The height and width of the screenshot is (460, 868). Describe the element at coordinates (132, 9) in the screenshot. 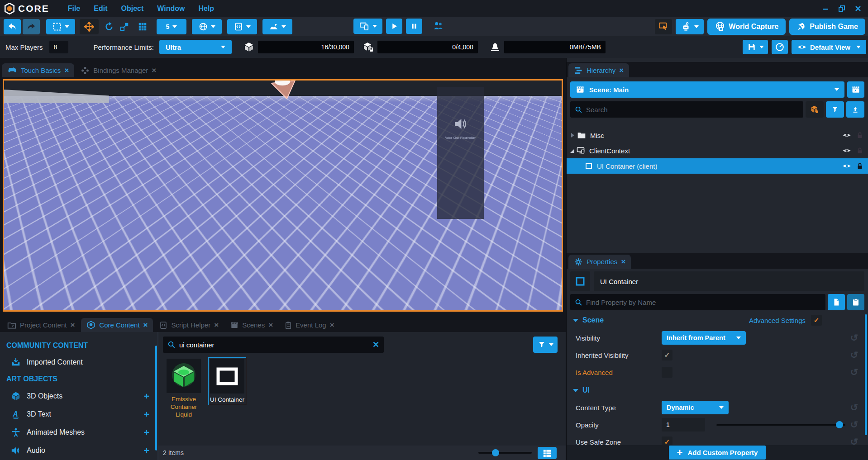

I see `menu-object: Object` at that location.